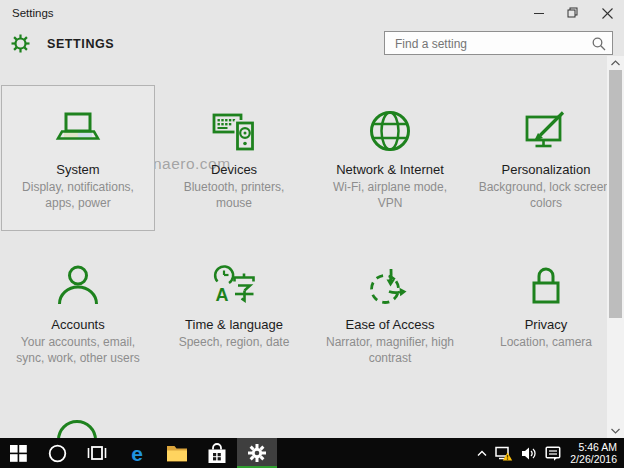 Image resolution: width=624 pixels, height=468 pixels. I want to click on window-title: Settings, so click(33, 13).